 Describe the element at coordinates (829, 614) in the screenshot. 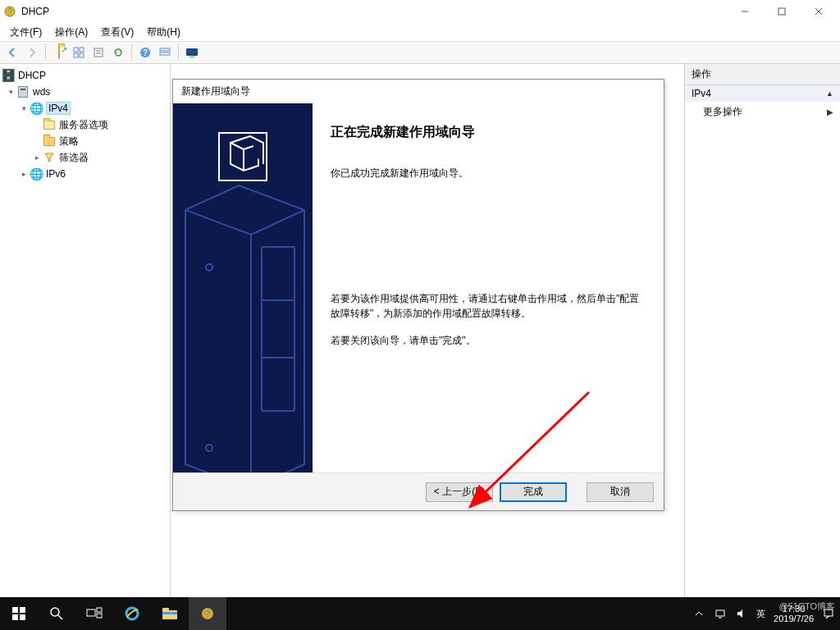

I see `tray-notifications-icon` at that location.